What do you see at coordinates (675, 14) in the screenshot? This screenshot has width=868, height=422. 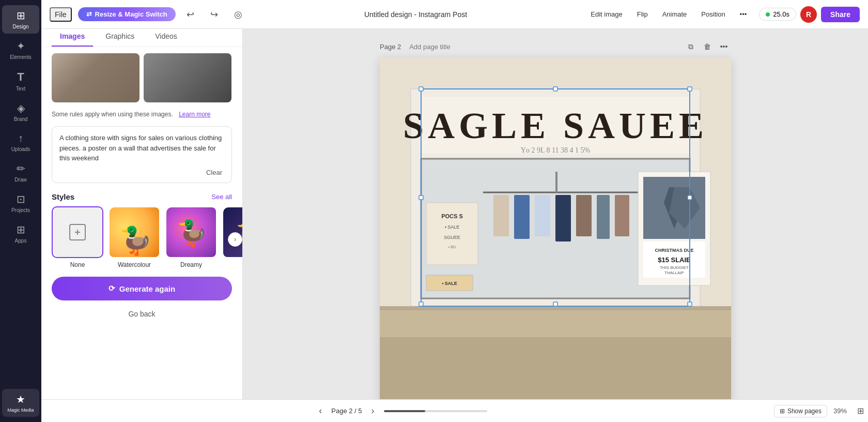 I see `animate-button: Animate` at bounding box center [675, 14].